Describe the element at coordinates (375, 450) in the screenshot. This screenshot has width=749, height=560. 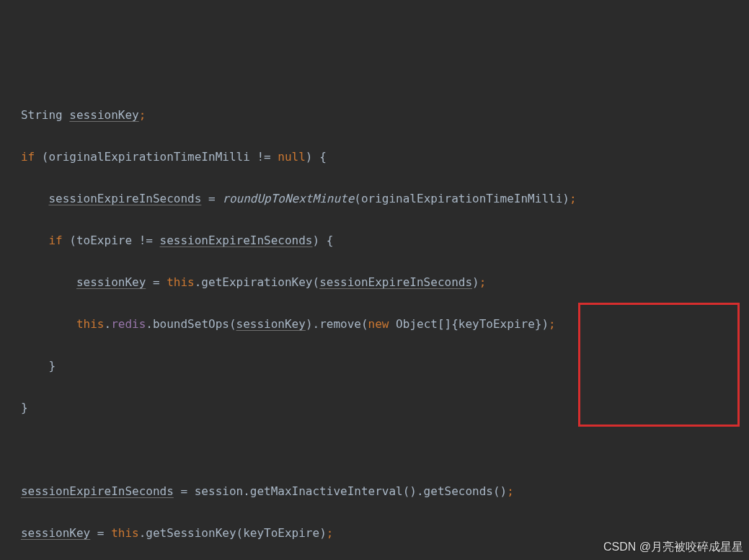
I see `code-line` at that location.